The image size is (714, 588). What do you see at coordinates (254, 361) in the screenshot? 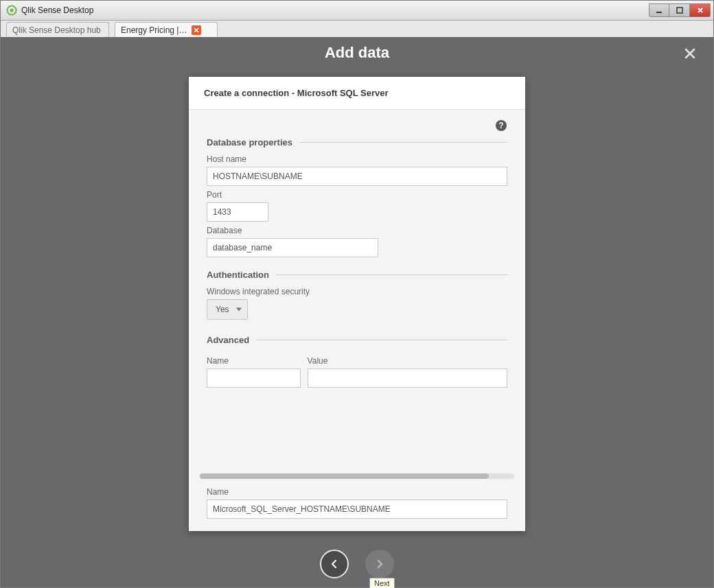
I see `label-adv-name: Name` at bounding box center [254, 361].